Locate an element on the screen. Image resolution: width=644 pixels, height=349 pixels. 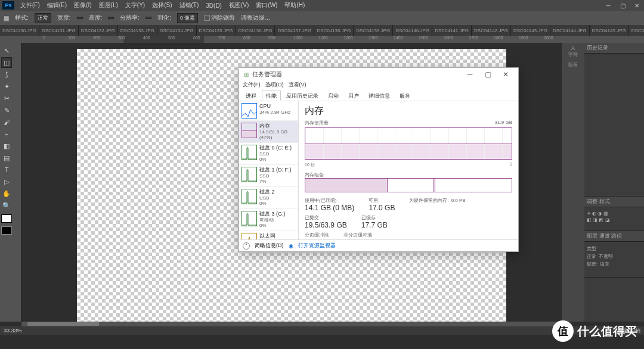
tm-side-item-4: 磁盘 2USB0% is located at coordinates (268, 198).